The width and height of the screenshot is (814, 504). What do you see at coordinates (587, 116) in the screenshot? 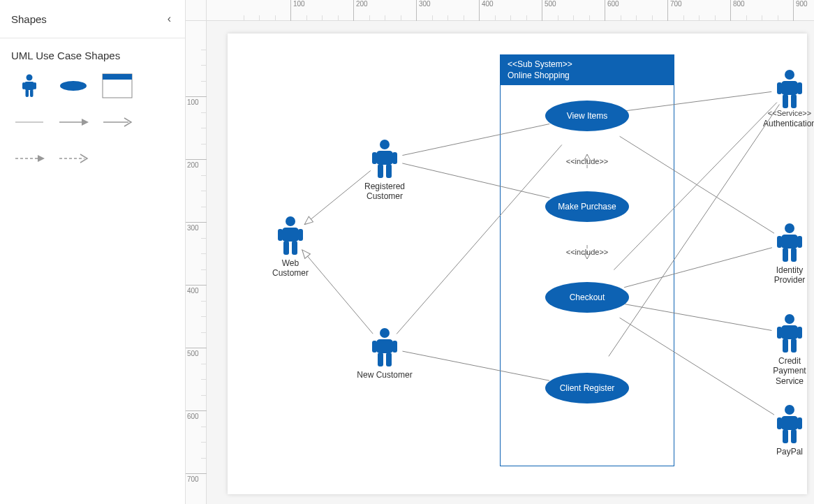
I see `usecase-view-items` at bounding box center [587, 116].